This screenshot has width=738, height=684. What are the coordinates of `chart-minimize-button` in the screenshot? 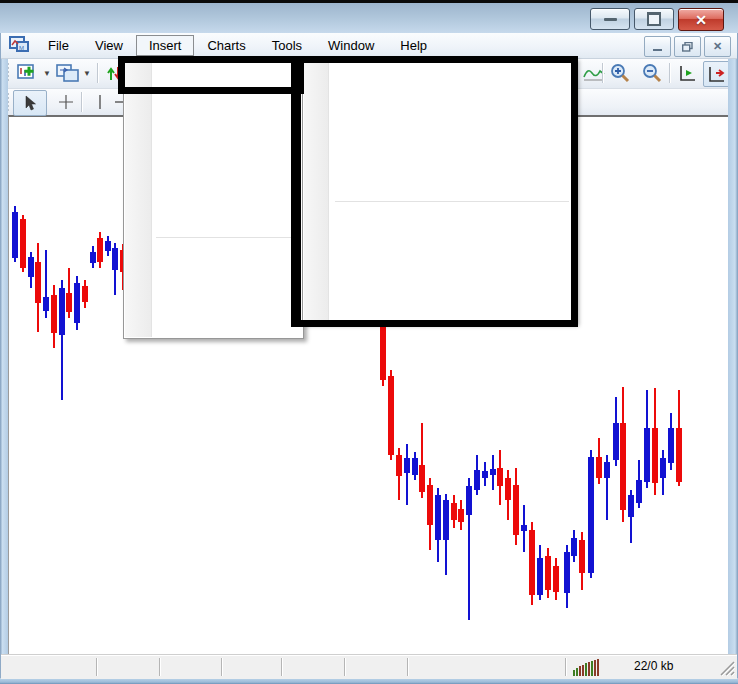 It's located at (658, 46).